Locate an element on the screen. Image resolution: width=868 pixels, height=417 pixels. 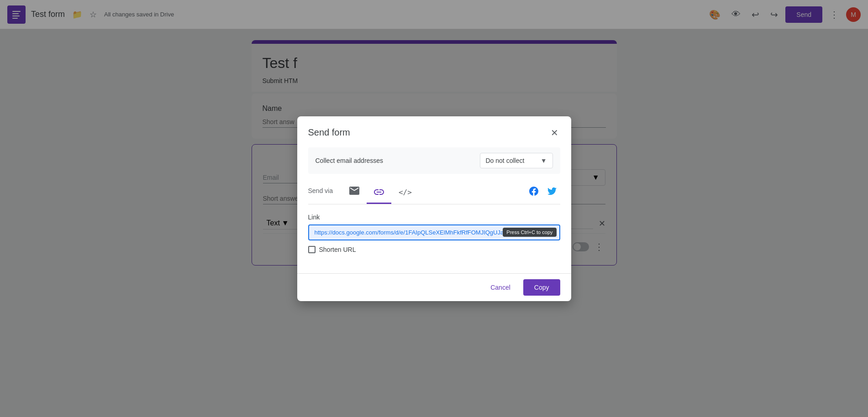
modal-close-button: ✕ is located at coordinates (554, 133).